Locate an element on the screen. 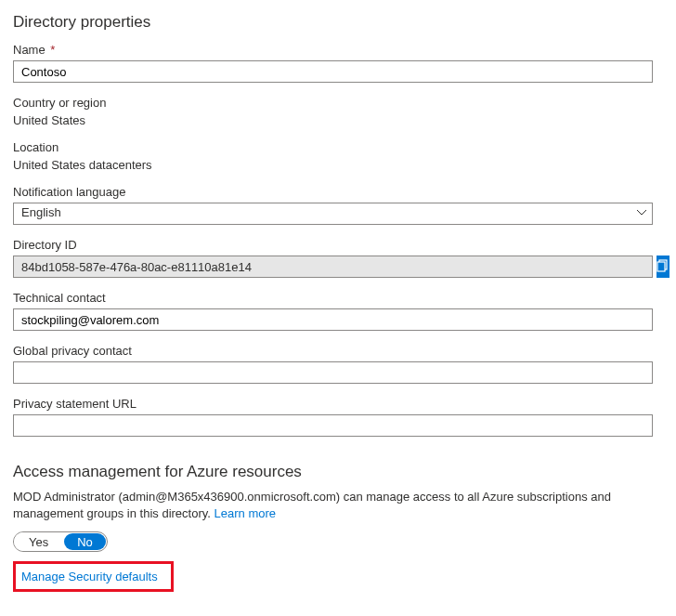 This screenshot has width=676, height=616. highlight-box: Manage Security defaults is located at coordinates (93, 576).